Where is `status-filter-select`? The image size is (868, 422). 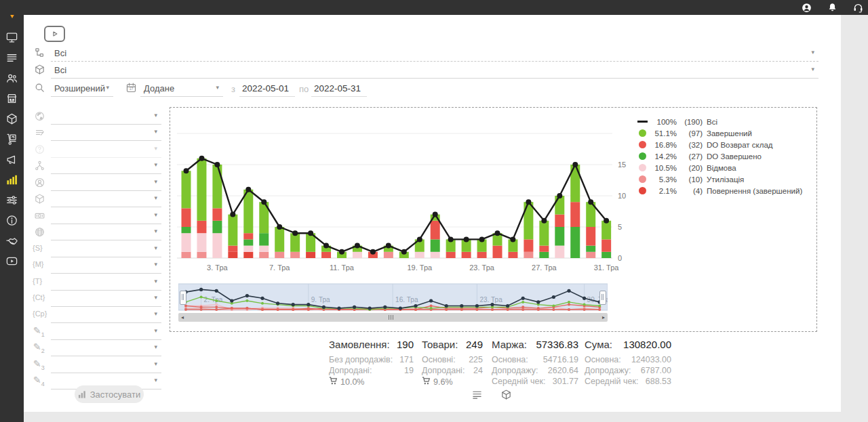
status-filter-select is located at coordinates (106, 133).